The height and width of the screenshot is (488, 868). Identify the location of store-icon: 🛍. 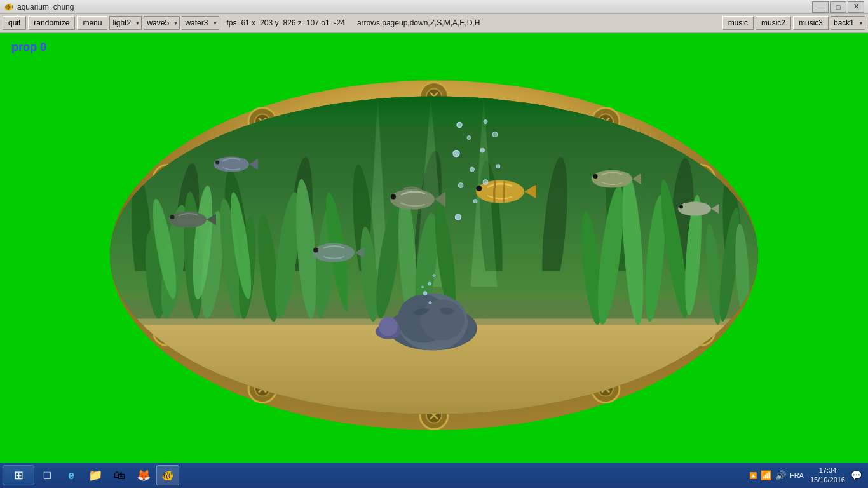
(119, 475).